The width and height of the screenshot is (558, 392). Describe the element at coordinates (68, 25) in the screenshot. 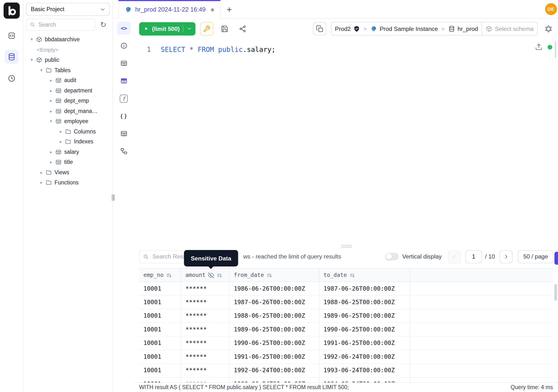

I see `sidebar-search-row: ↻` at that location.